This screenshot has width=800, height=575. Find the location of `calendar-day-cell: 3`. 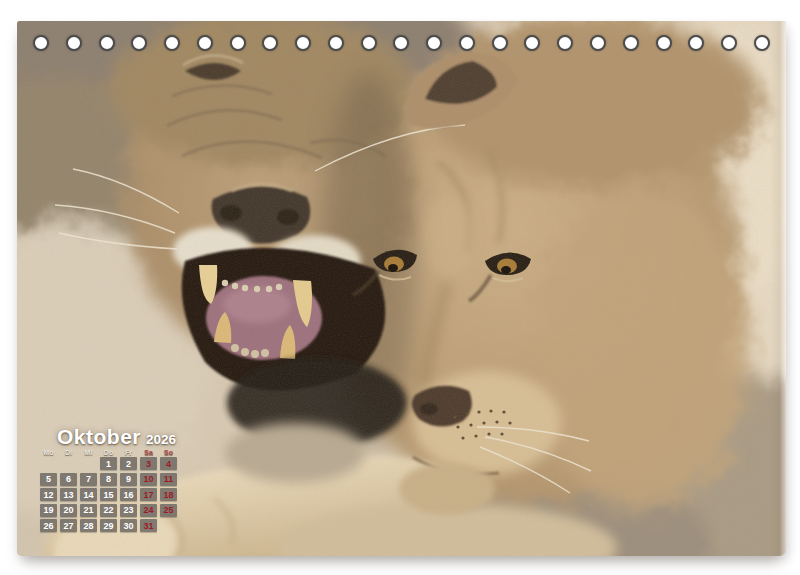

calendar-day-cell: 3 is located at coordinates (148, 464).